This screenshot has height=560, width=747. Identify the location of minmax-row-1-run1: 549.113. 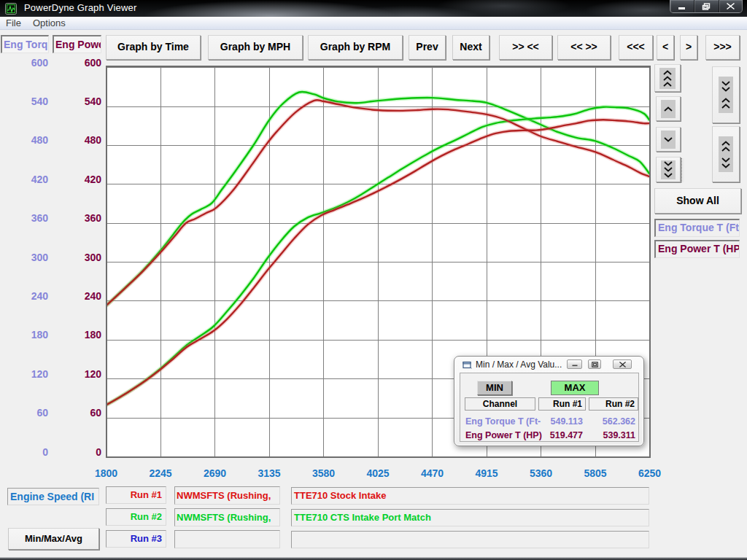
(560, 421).